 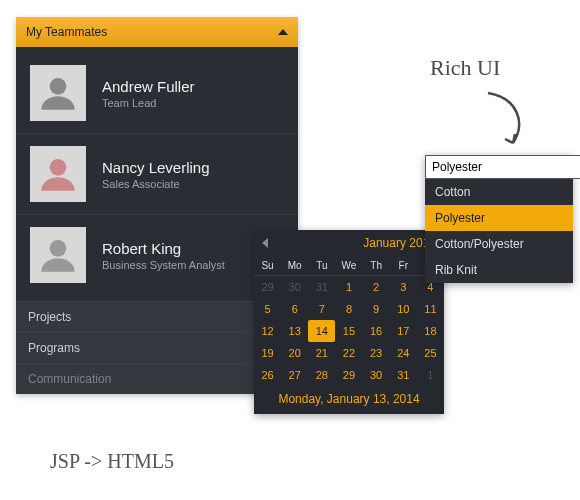 I want to click on calendar-day: 19, so click(x=268, y=353).